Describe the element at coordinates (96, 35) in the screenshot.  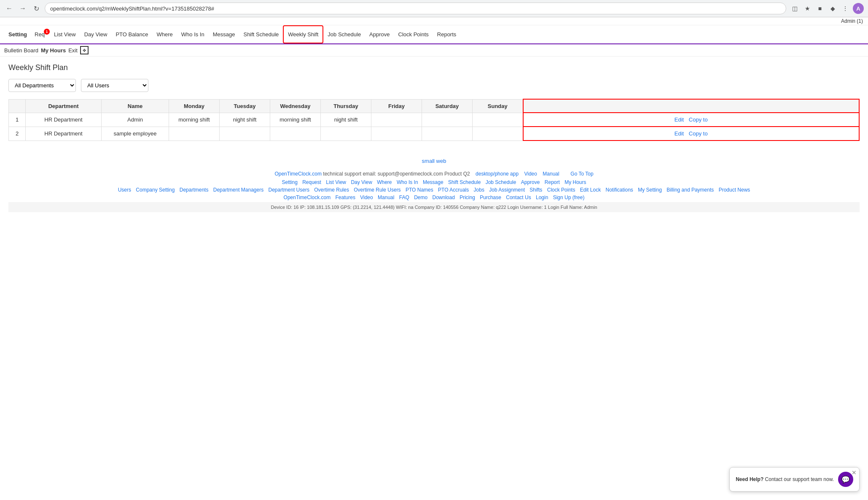
I see `nav-day-view: Day View` at that location.